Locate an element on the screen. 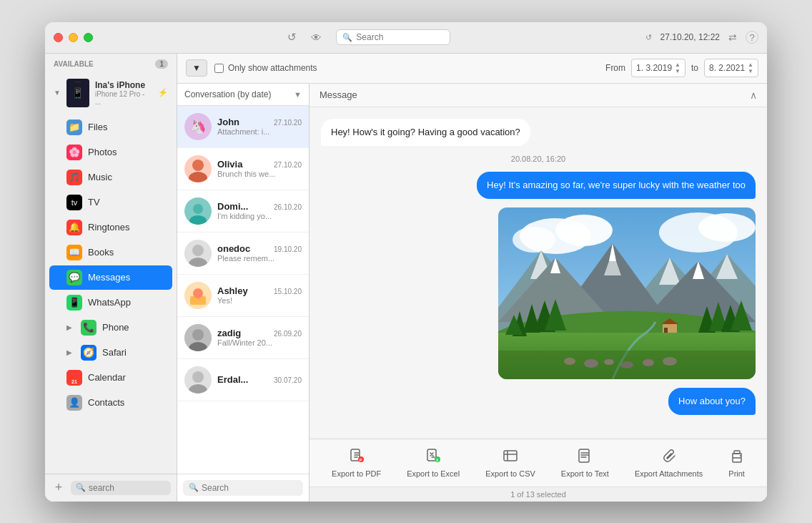 The width and height of the screenshot is (812, 523). sidebar-item-messages: 💬 Messages is located at coordinates (111, 278).